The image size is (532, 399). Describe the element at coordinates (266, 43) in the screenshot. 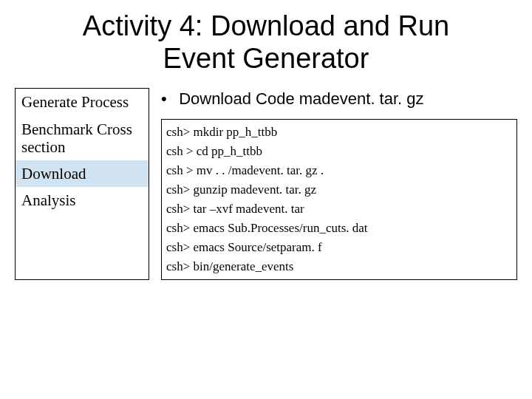

I see `page-title: Activity 4: Download and Run Event Gener…` at that location.